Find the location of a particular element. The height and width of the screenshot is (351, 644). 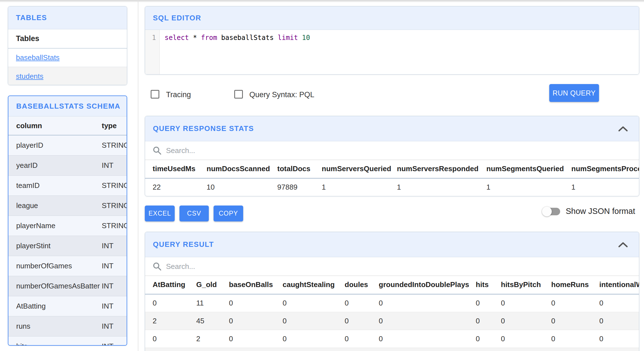

stats-col-header: numSegmentsProcessed is located at coordinates (605, 169).